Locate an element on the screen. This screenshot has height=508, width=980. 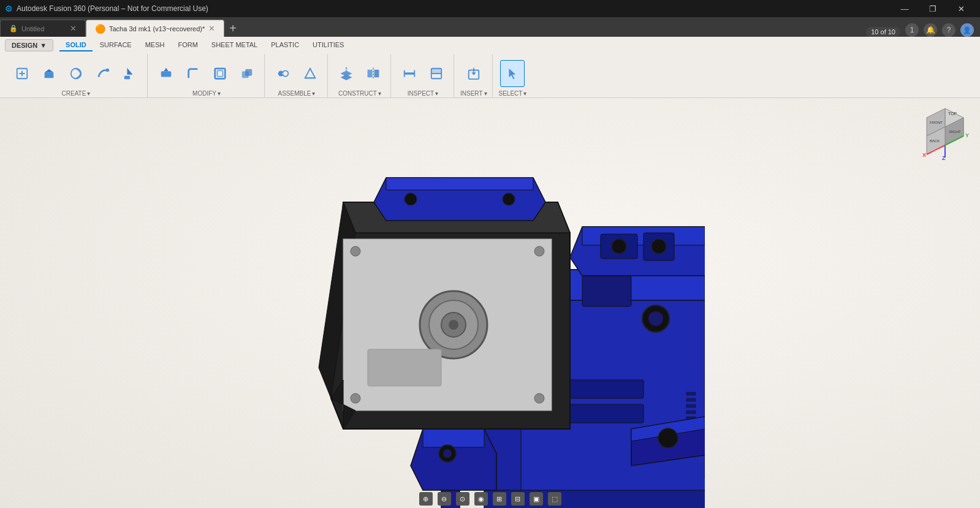
midplane-button is located at coordinates (373, 74).